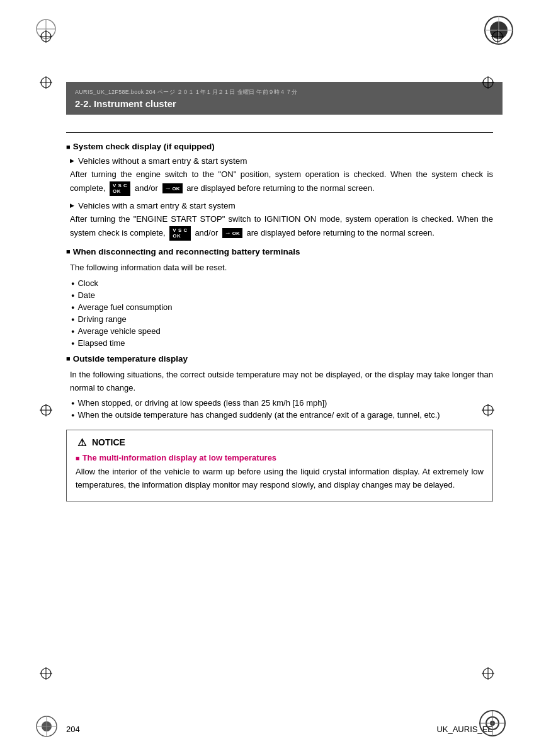  Describe the element at coordinates (280, 403) in the screenshot. I see `outside-temp-item-1: When stopped, or driving at low speeds (…` at that location.